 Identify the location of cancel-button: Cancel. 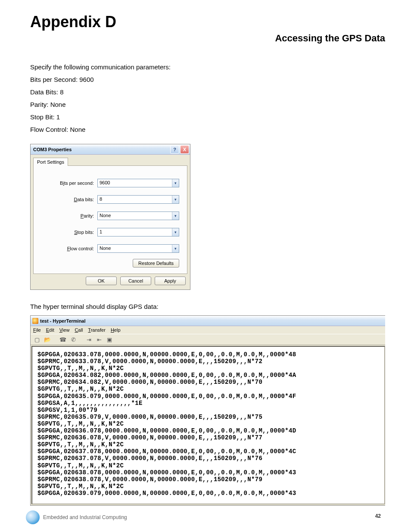
(136, 281).